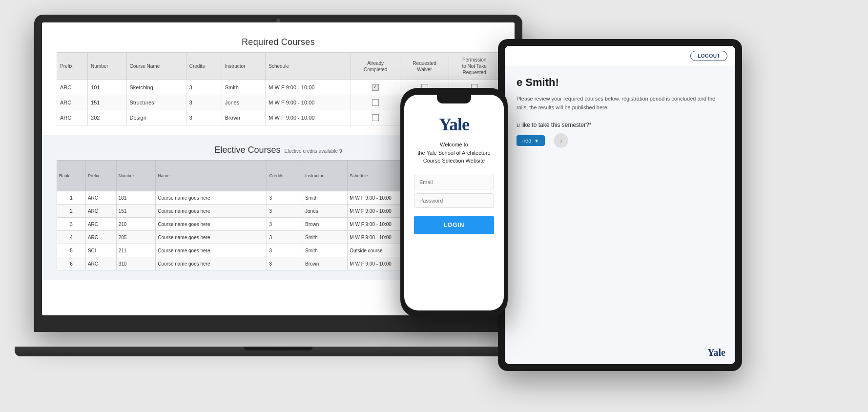 This screenshot has height=412, width=868. What do you see at coordinates (709, 56) in the screenshot?
I see `logout-button: LOGOUT` at bounding box center [709, 56].